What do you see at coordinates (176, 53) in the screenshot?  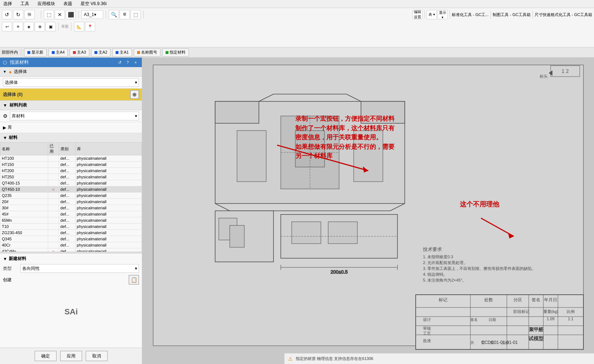 I see `quick-tab-assign-material: 指定材料` at bounding box center [176, 53].